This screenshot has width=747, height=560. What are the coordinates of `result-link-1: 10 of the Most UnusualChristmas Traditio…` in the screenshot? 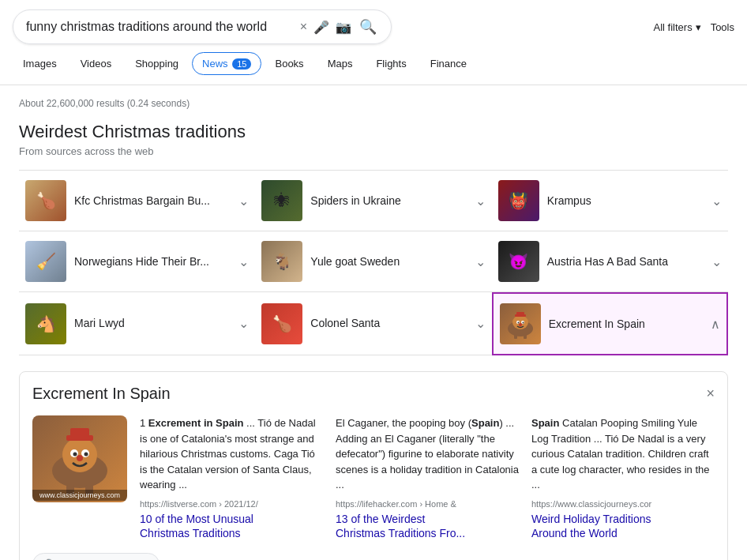 It's located at (231, 526).